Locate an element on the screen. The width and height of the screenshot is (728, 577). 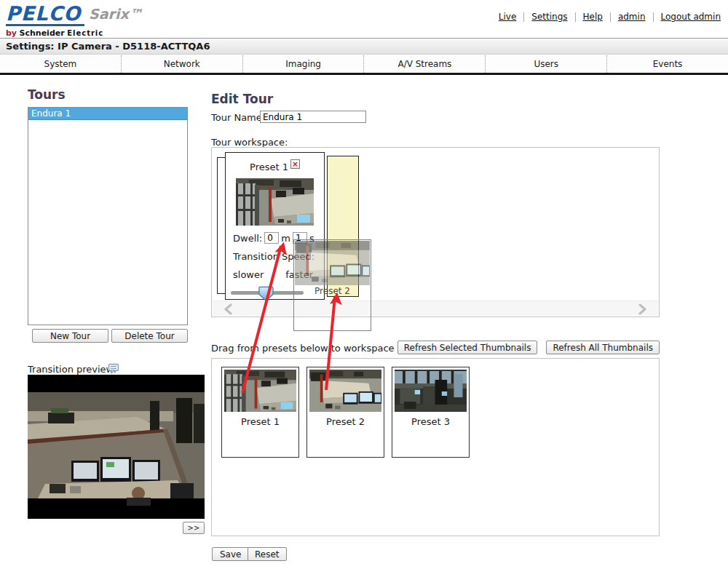
tab-events: Events is located at coordinates (668, 64).